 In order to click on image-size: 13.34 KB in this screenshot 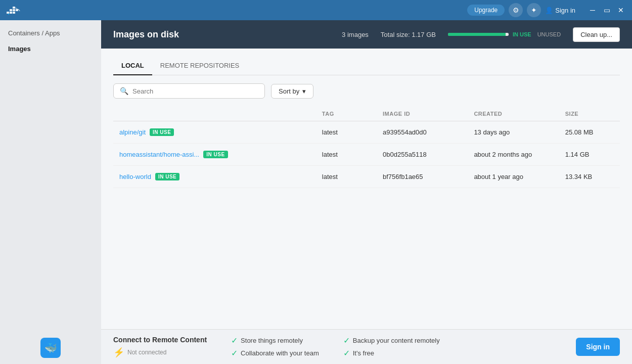, I will do `click(590, 177)`.